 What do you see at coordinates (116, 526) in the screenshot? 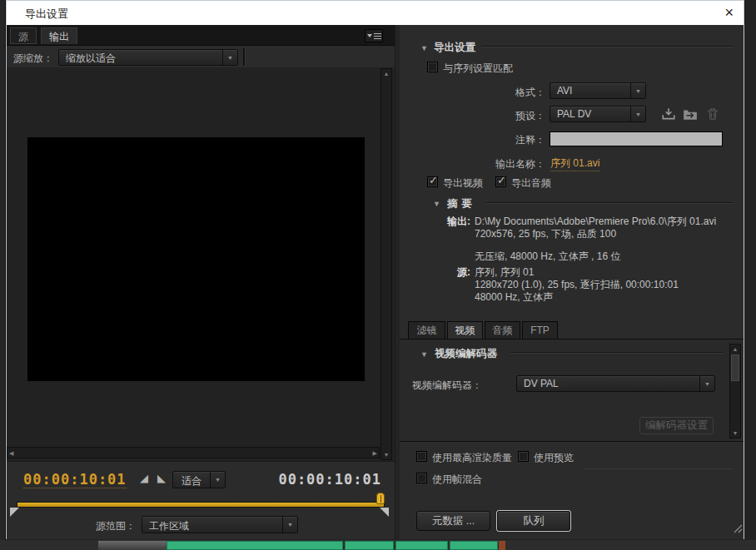
I see `source-range-label: 源范围：` at bounding box center [116, 526].